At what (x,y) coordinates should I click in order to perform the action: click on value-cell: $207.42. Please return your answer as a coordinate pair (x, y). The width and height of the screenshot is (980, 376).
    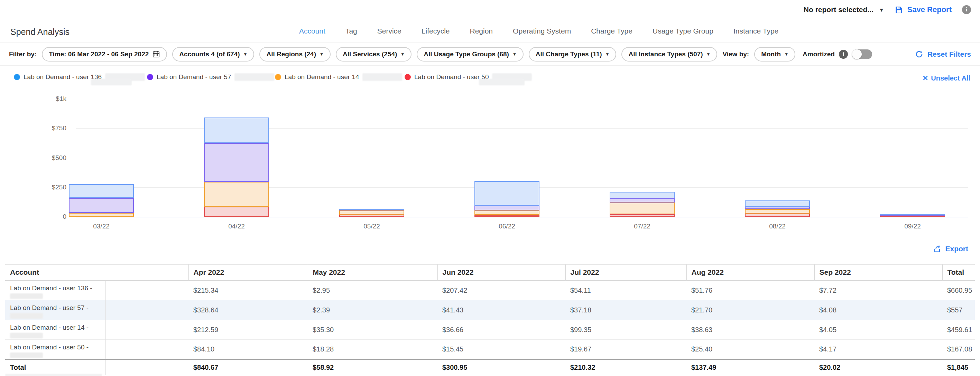
    Looking at the image, I should click on (501, 290).